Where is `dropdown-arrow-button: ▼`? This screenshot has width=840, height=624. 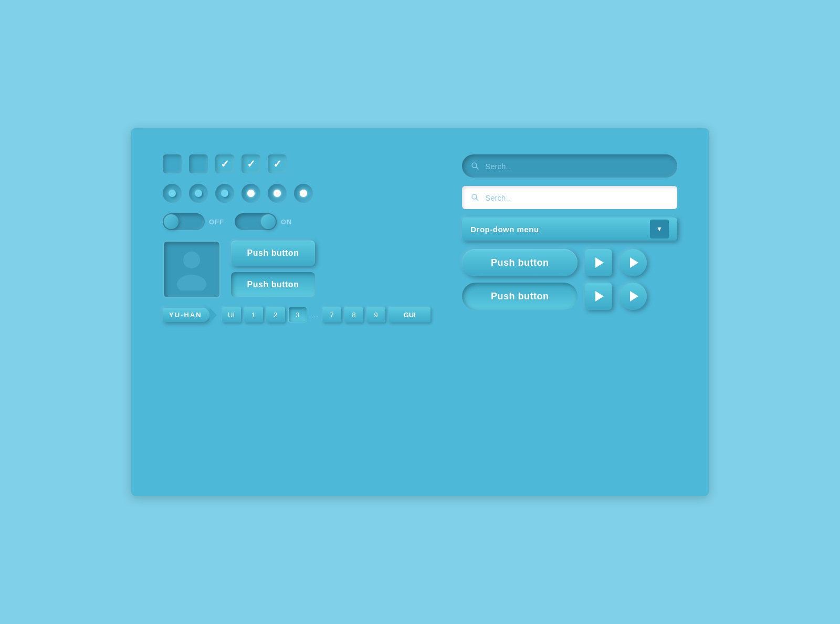 dropdown-arrow-button: ▼ is located at coordinates (659, 229).